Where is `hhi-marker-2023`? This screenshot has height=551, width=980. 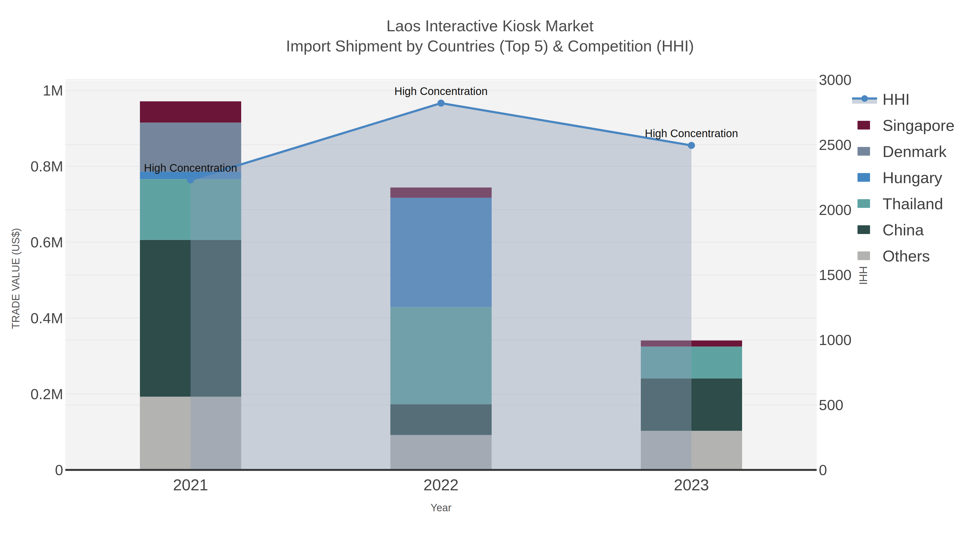
hhi-marker-2023 is located at coordinates (692, 145).